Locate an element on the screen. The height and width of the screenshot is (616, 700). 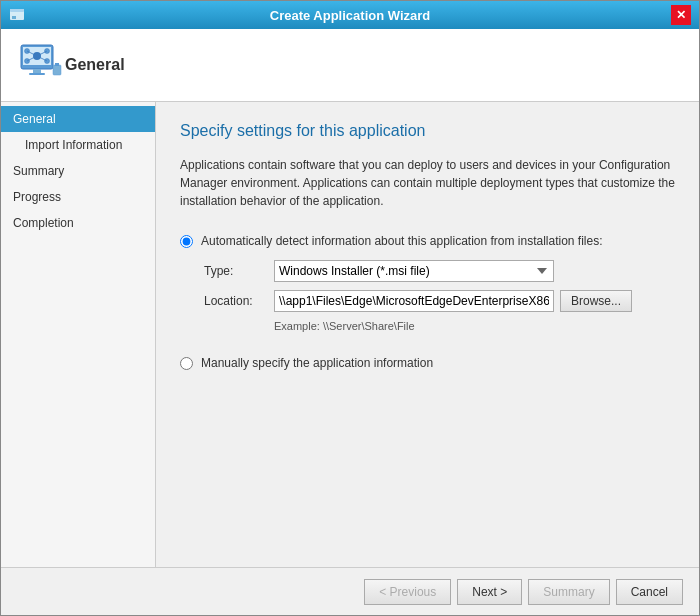
location-label: Location: is located at coordinates (239, 301).